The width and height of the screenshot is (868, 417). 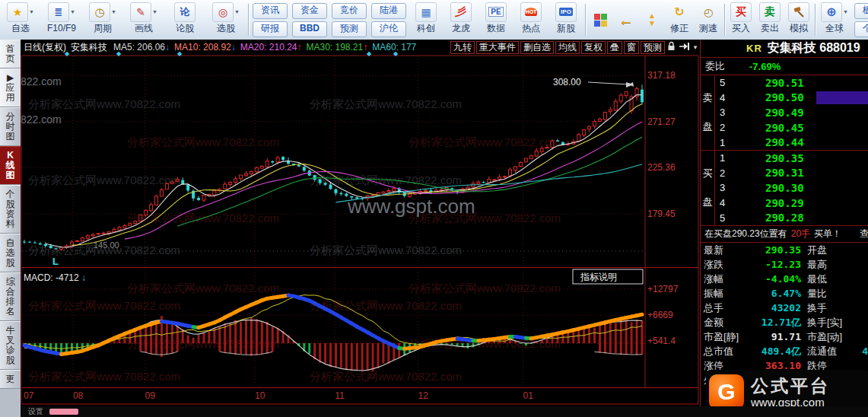 What do you see at coordinates (671, 47) in the screenshot?
I see `lock-icon` at bounding box center [671, 47].